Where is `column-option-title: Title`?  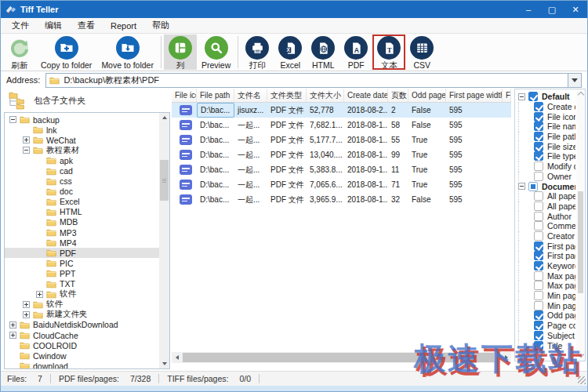 column-option-title: Title is located at coordinates (547, 345).